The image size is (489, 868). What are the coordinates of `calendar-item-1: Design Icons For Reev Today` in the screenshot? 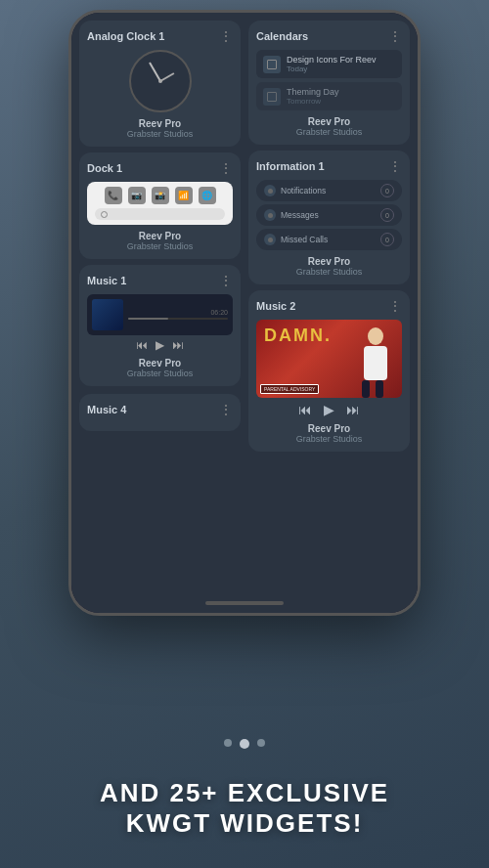 It's located at (329, 65).